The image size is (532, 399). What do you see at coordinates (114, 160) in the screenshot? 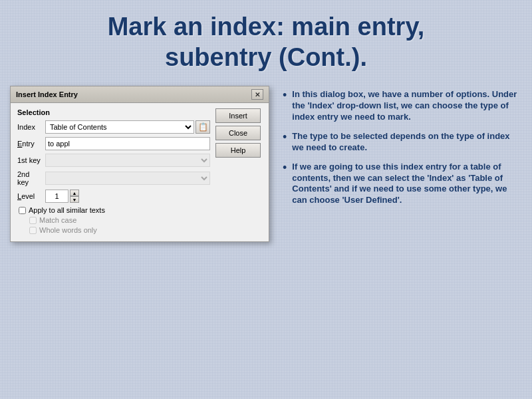
I see `key1-row: 1st key` at bounding box center [114, 160].